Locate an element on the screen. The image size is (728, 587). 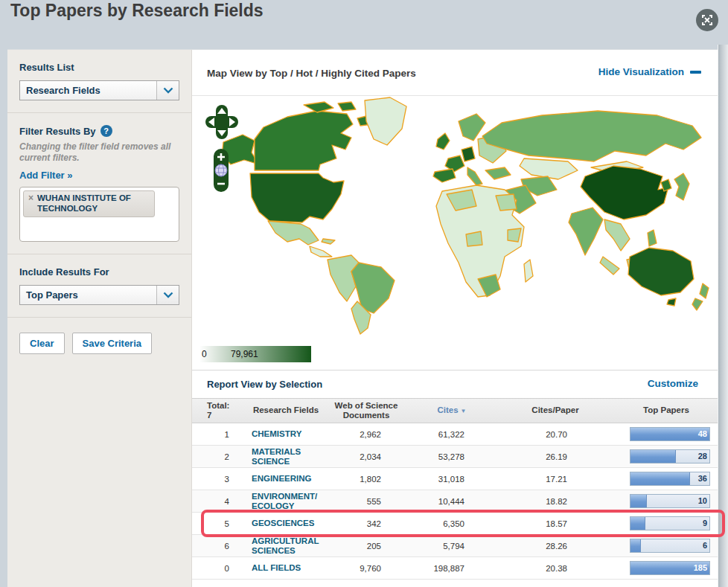
chevron-down-icon is located at coordinates (167, 91).